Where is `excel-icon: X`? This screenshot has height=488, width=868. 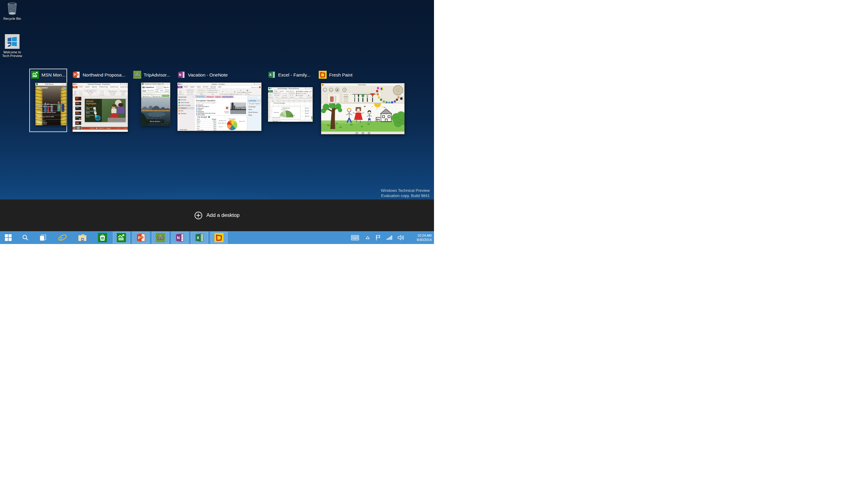 excel-icon: X is located at coordinates (272, 75).